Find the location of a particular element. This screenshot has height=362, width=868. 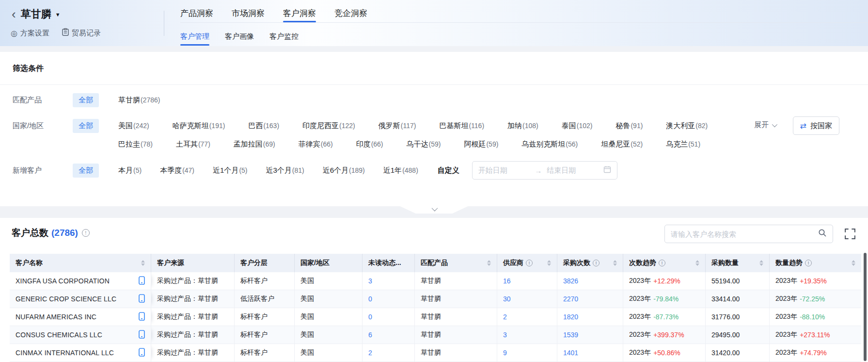

search-icon is located at coordinates (822, 234).